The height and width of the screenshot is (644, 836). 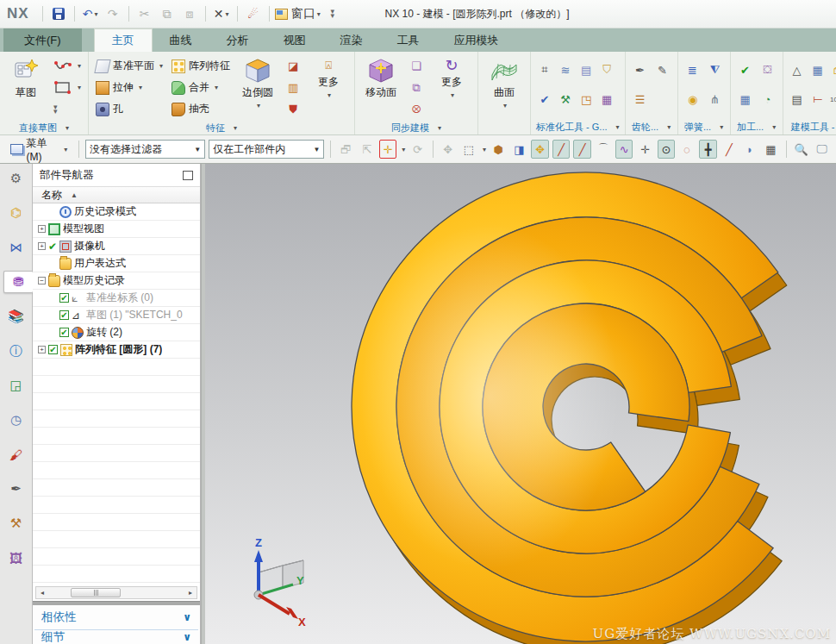 What do you see at coordinates (201, 66) in the screenshot?
I see `pattern-feature-button: 阵列特征` at bounding box center [201, 66].